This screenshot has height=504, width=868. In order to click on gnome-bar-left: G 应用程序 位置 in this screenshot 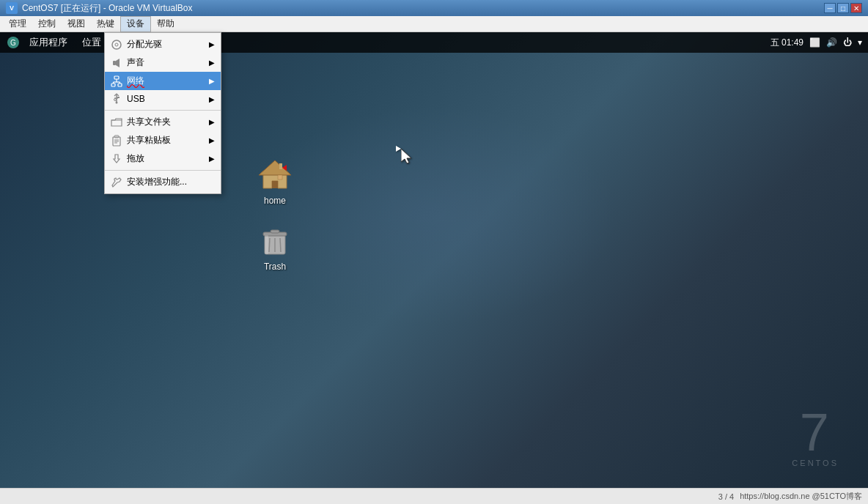, I will do `click(56, 42)`.